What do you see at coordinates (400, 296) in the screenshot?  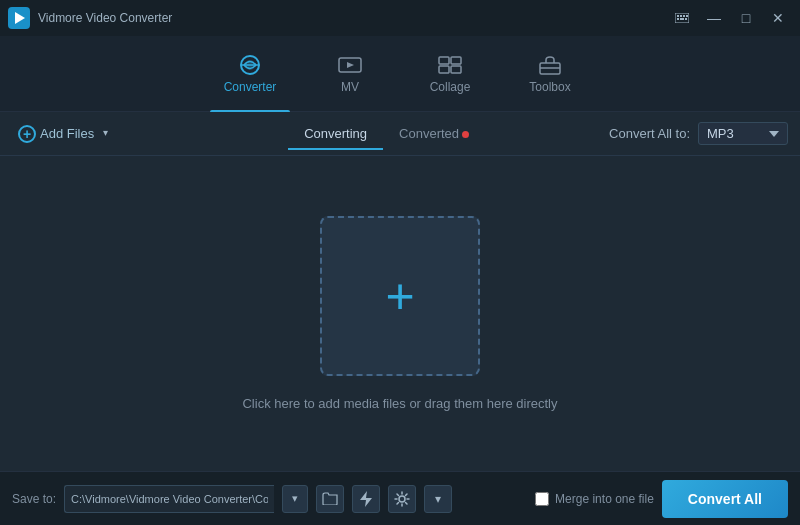 I see `plus-icon: +` at bounding box center [400, 296].